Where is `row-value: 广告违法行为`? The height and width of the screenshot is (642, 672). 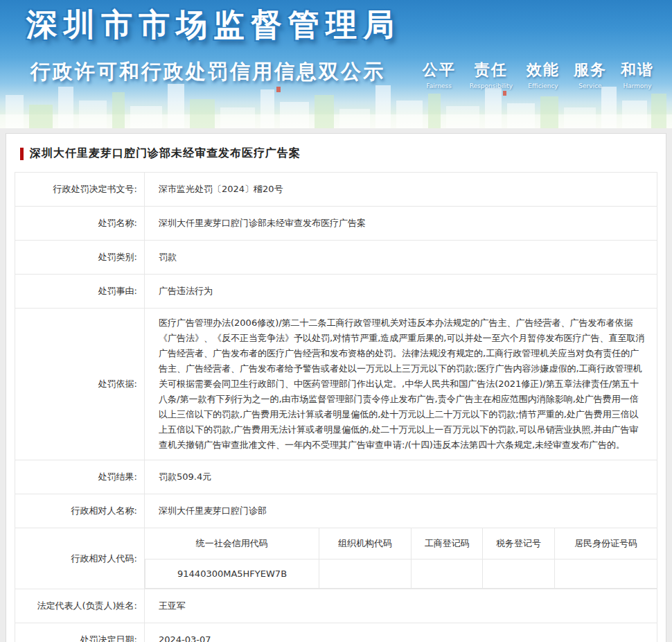
row-value: 广告违法行为 is located at coordinates (401, 291).